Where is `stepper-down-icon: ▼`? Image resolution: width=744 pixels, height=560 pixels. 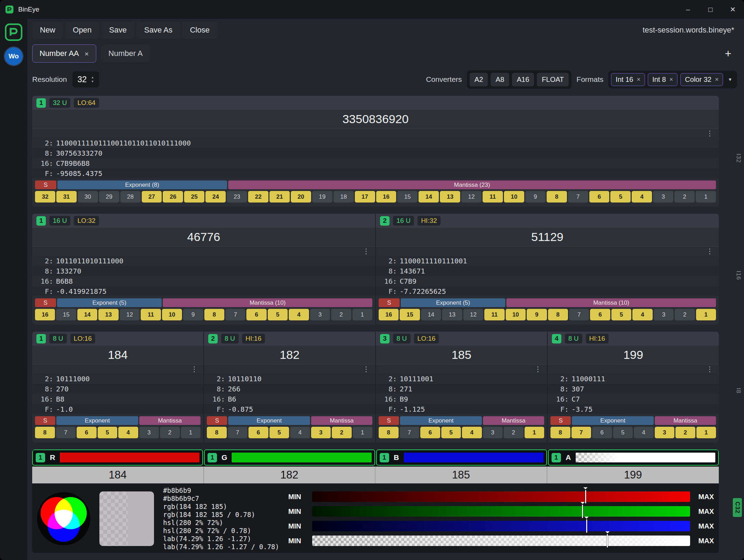
stepper-down-icon: ▼ is located at coordinates (92, 82).